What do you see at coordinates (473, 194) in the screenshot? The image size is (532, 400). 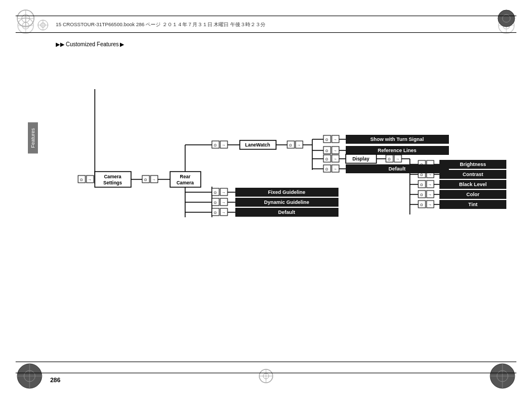 I see `svg-text: Color` at bounding box center [473, 194].